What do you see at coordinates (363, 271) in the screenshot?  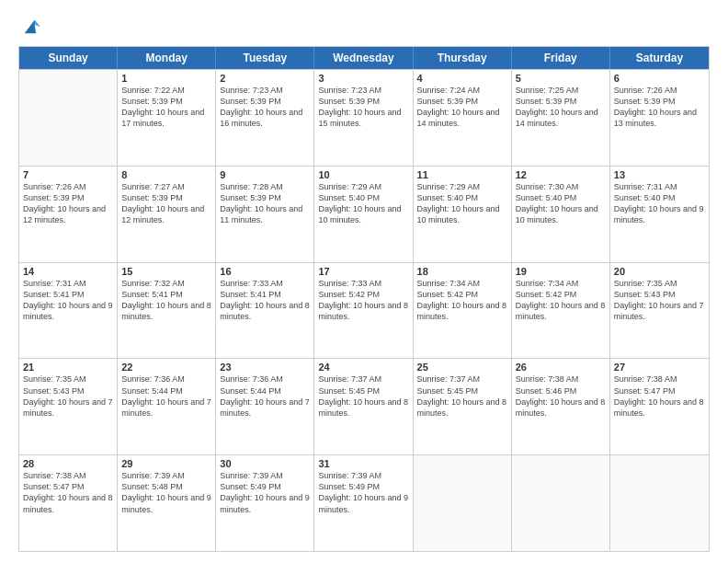 I see `day-number: 17` at bounding box center [363, 271].